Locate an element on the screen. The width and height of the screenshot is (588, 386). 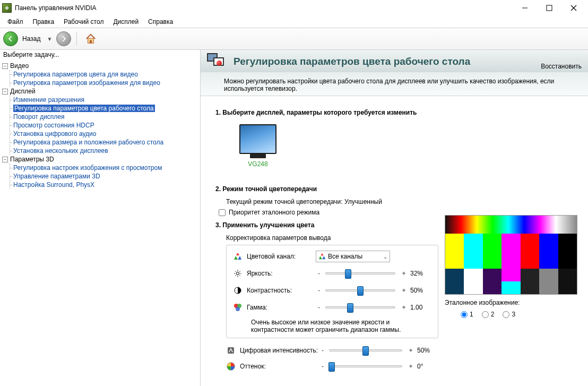
tree-node-display: − Дисплей is located at coordinates (101, 91).